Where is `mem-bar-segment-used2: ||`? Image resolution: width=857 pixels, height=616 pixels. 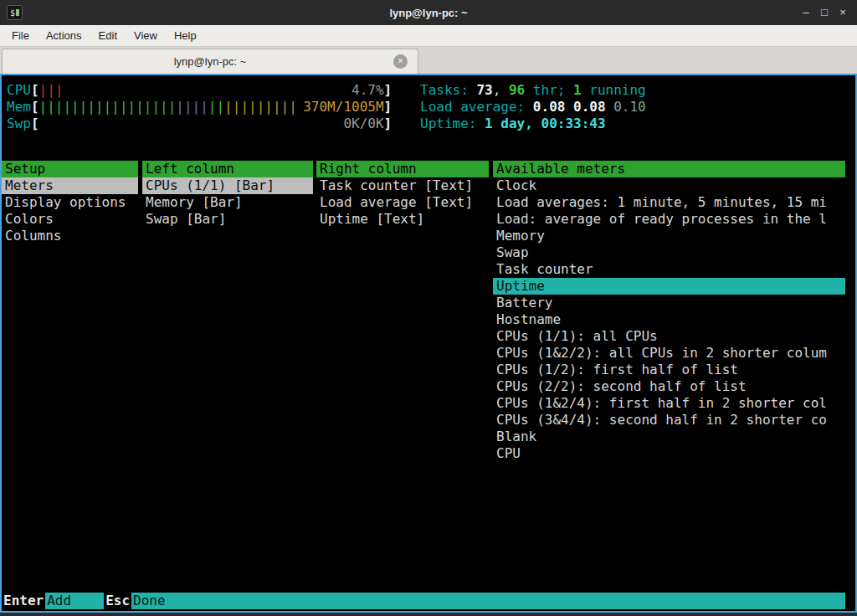
mem-bar-segment-used2: || is located at coordinates (216, 107).